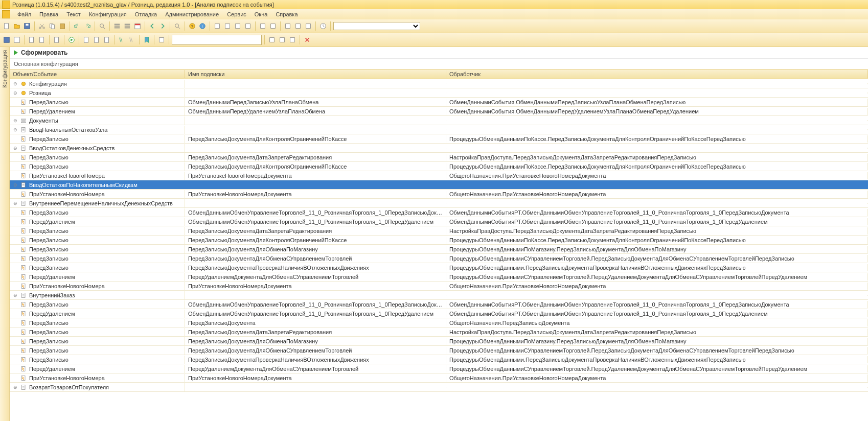  I want to click on tb-i, so click(308, 26).